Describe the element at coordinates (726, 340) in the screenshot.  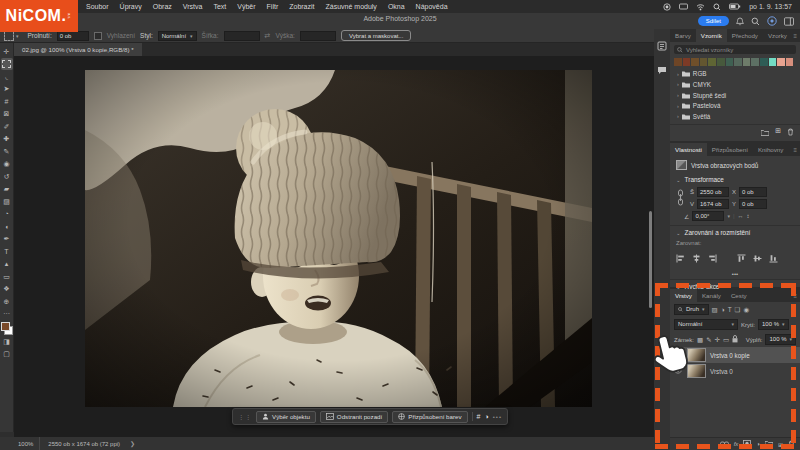
I see `lock-artboard-icon: ▭` at that location.